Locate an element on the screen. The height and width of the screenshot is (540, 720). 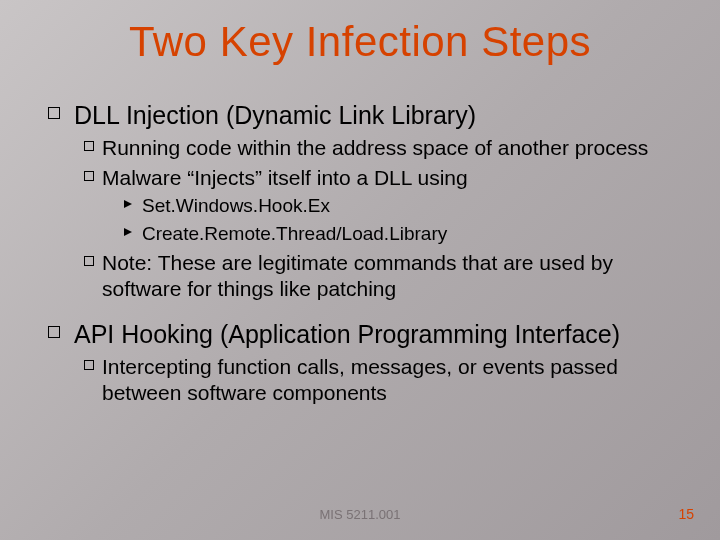
footer-page-number: 15 is located at coordinates (686, 514).